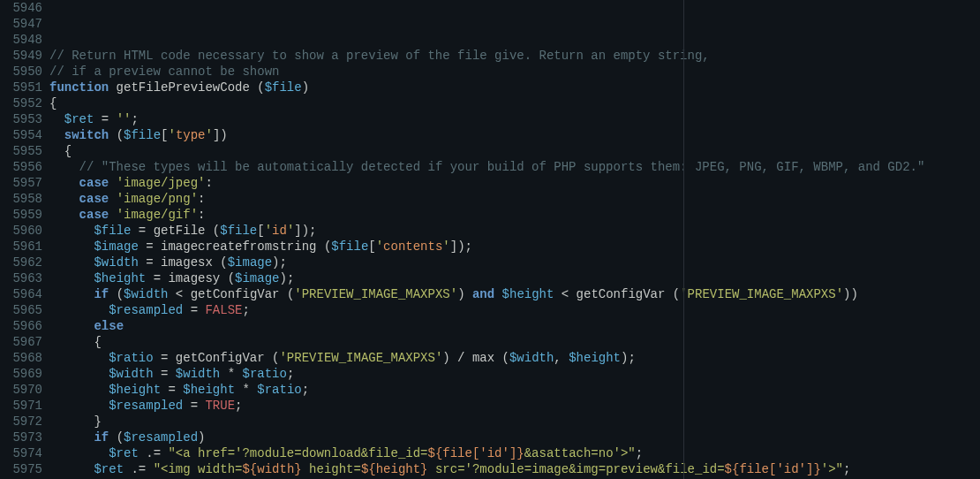 This screenshot has width=980, height=479. Describe the element at coordinates (515, 262) in the screenshot. I see `code-line: $width = imagesx ($image);` at that location.